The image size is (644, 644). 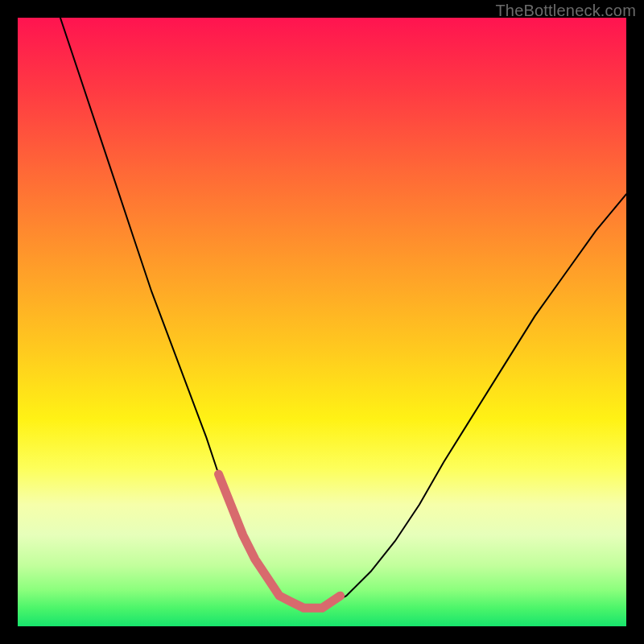 I want to click on watermark-label: TheBottleneck.com, so click(x=565, y=11).